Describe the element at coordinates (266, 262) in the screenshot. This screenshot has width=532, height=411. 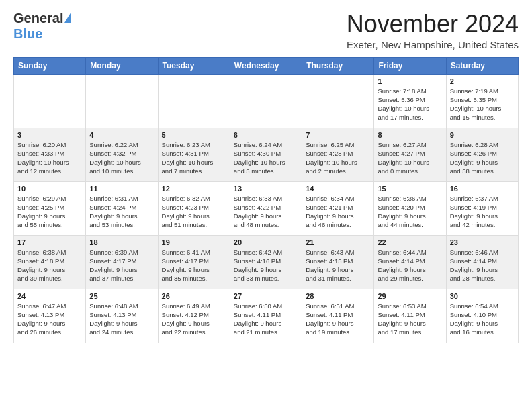
I see `calendar-cell: 20Sunrise: 6:42 AM Sunset: 4:16 PM Dayli…` at that location.